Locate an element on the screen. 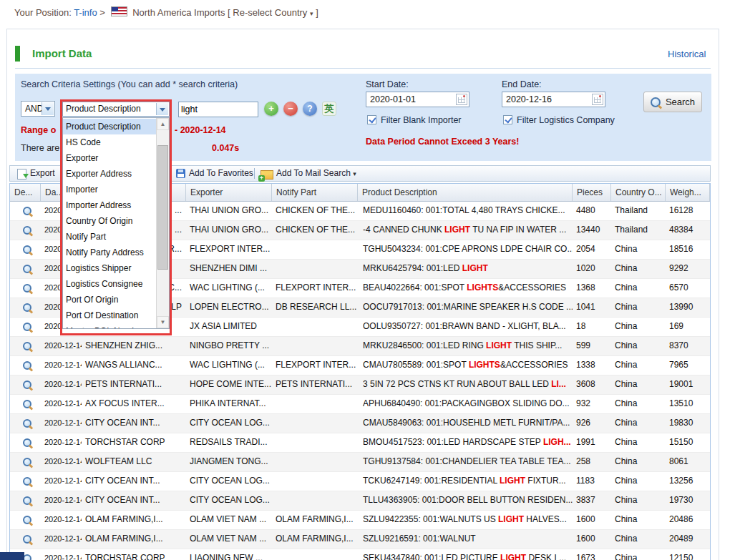  divider is located at coordinates (363, 69).